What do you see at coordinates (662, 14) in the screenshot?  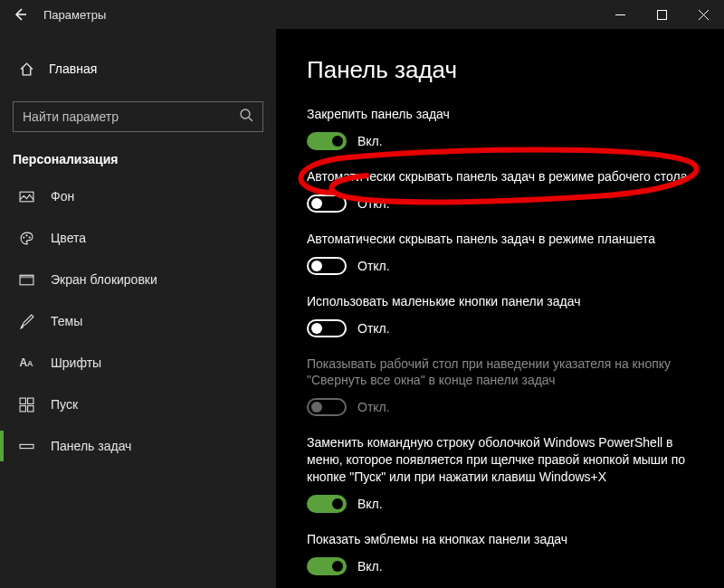 I see `maximize-button` at bounding box center [662, 14].